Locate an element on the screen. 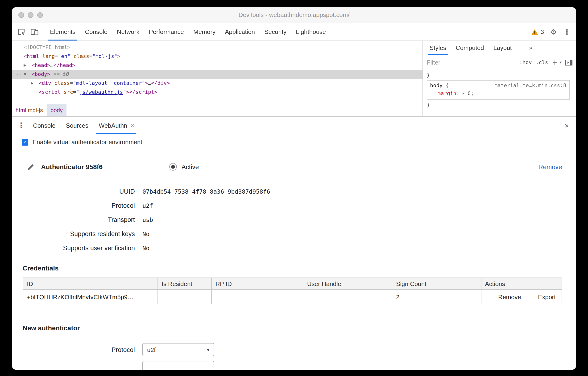 This screenshot has width=588, height=376. remove-credential-link: Remove is located at coordinates (510, 297).